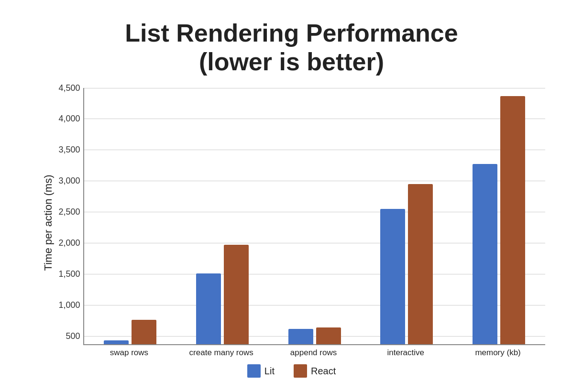  What do you see at coordinates (69, 150) in the screenshot?
I see `y-tick-label: 3,500` at bounding box center [69, 150].